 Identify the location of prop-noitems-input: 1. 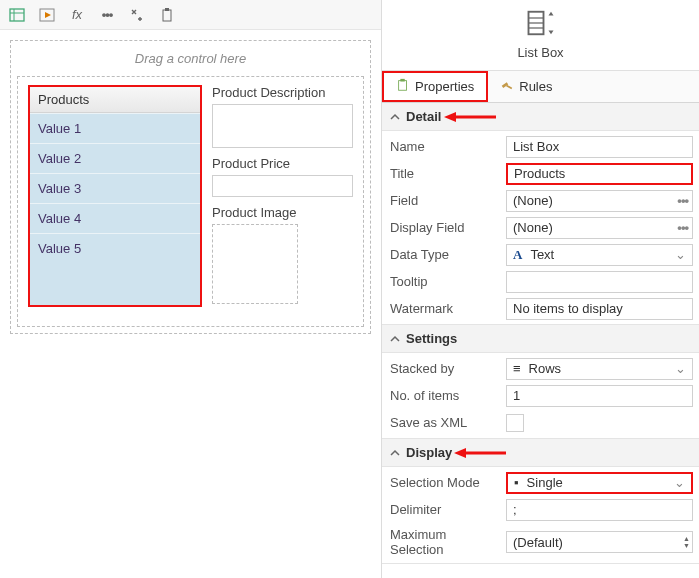
(600, 396).